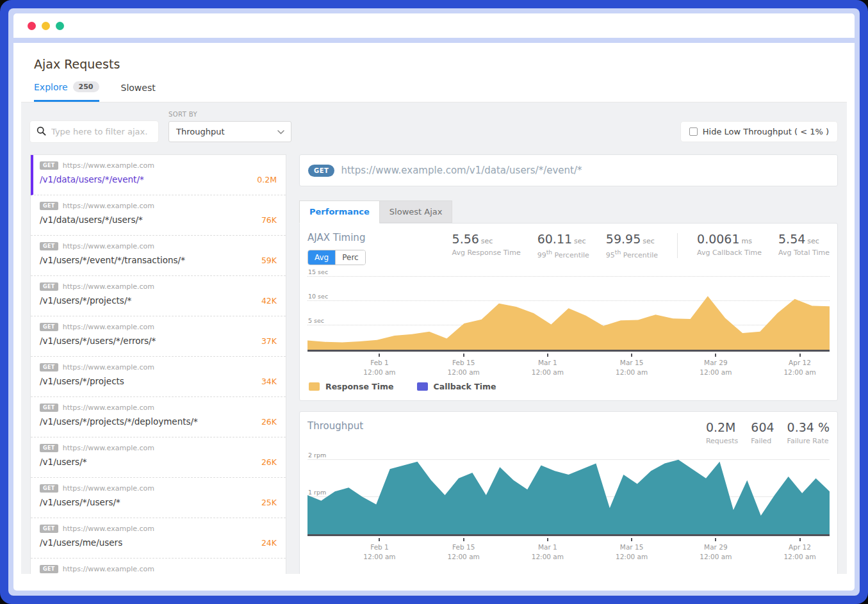 The height and width of the screenshot is (604, 868). What do you see at coordinates (158, 566) in the screenshot?
I see `list-item: GEThttps://www.example.com` at bounding box center [158, 566].